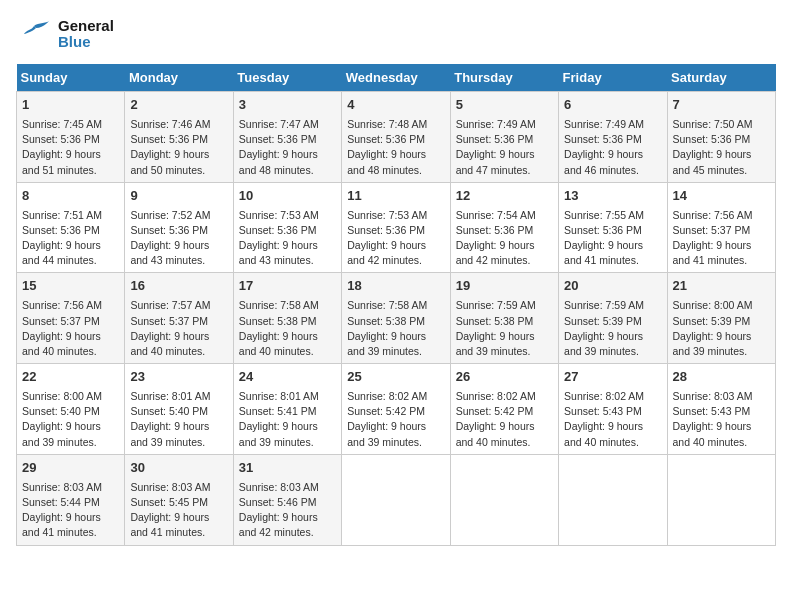 This screenshot has width=792, height=612. I want to click on day-info: Sunset: 5:38 PM, so click(288, 322).